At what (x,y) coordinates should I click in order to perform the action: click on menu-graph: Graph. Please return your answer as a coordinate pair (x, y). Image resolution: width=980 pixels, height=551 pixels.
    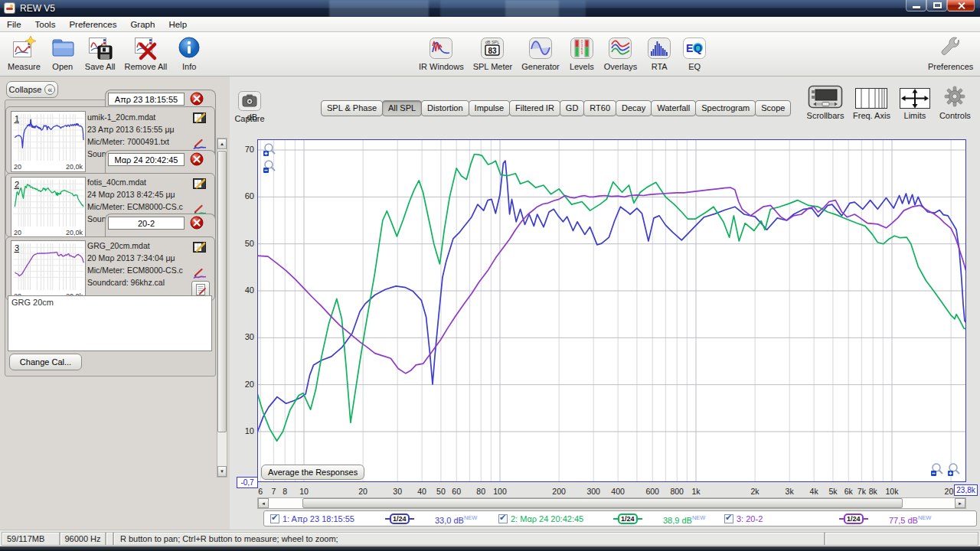
    Looking at the image, I should click on (142, 24).